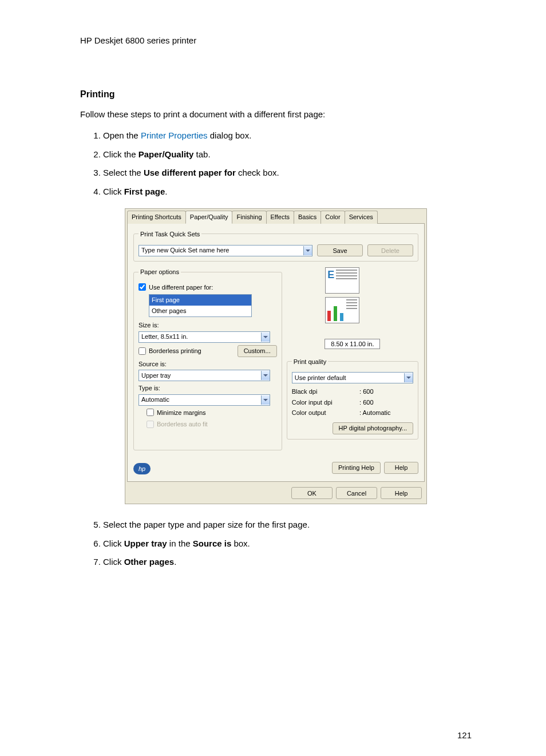  Describe the element at coordinates (165, 337) in the screenshot. I see `size-value: Letter, 8.5x11 in.` at that location.